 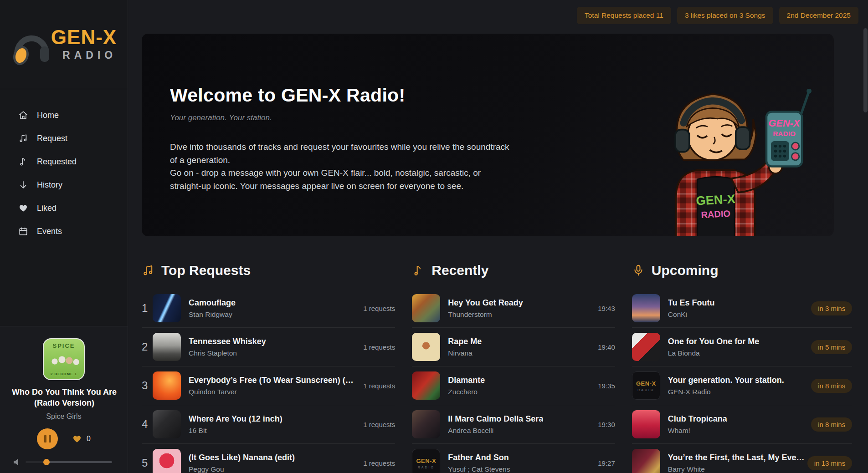 What do you see at coordinates (832, 347) in the screenshot?
I see `eta-badge: in 5 mins` at bounding box center [832, 347].